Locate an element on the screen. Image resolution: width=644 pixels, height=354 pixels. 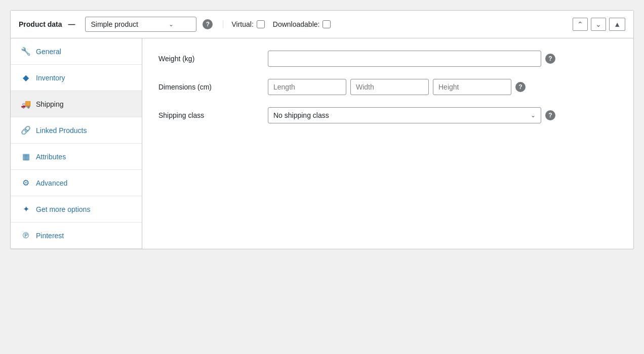
sidebar-item-attributes: ▦ Attributes is located at coordinates (76, 157).